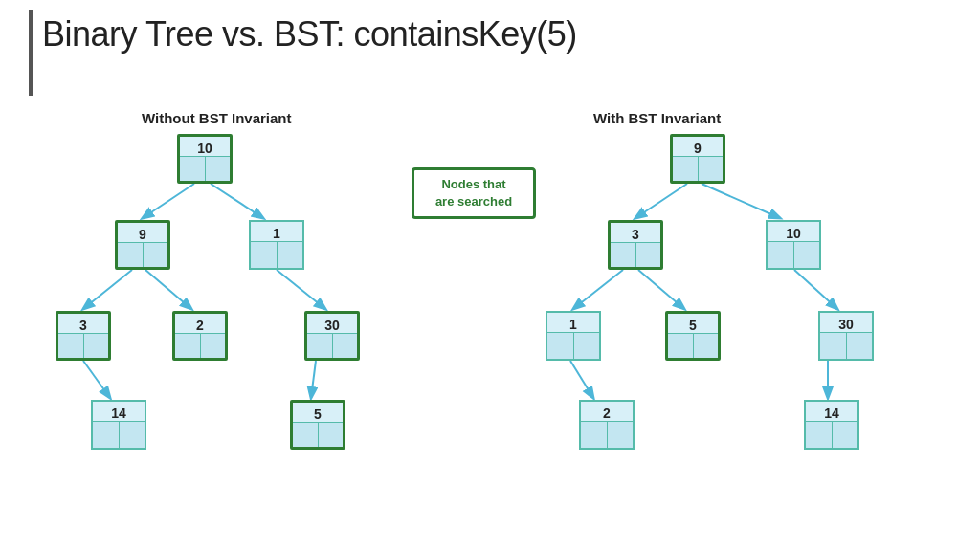 The height and width of the screenshot is (551, 980). What do you see at coordinates (474, 193) in the screenshot?
I see `legend-text: Nodes thatare searched` at bounding box center [474, 193].